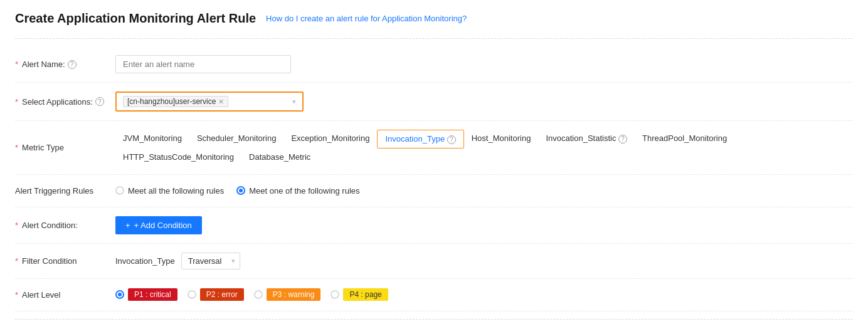 This screenshot has height=329, width=868. I want to click on alert-triggering-content: Meet all the following rules Meet one of…, so click(484, 191).